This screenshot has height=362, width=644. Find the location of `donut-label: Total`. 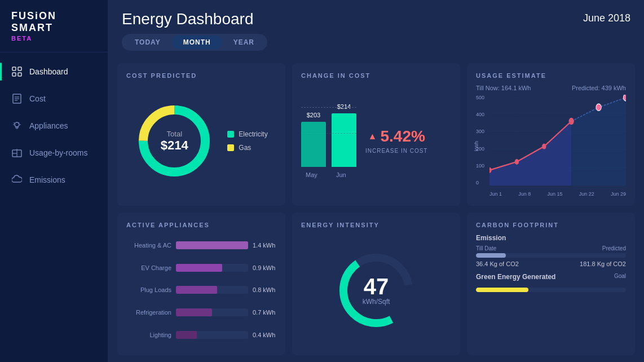

donut-label: Total is located at coordinates (175, 133).